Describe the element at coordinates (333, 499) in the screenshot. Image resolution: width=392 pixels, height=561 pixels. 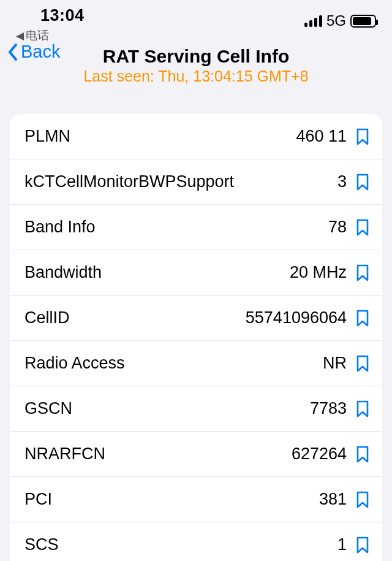
I see `row-value: 381` at that location.